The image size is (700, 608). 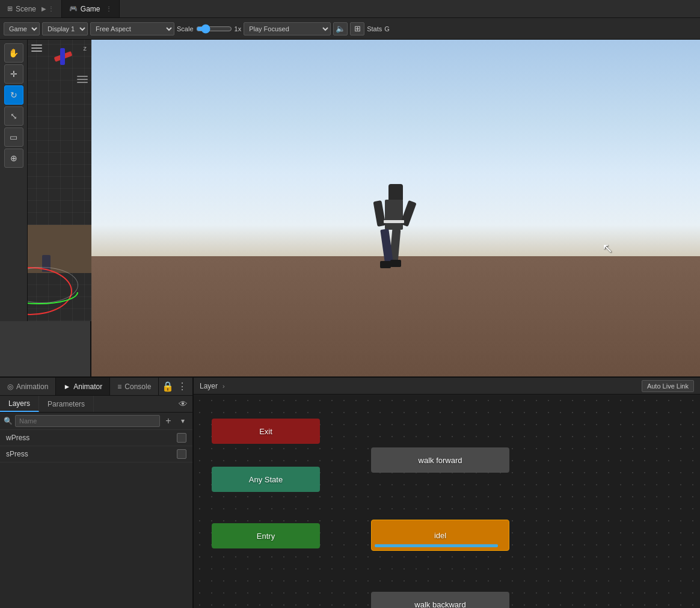 What do you see at coordinates (96, 421) in the screenshot?
I see `name-row: 🔍 + ▾` at bounding box center [96, 421].